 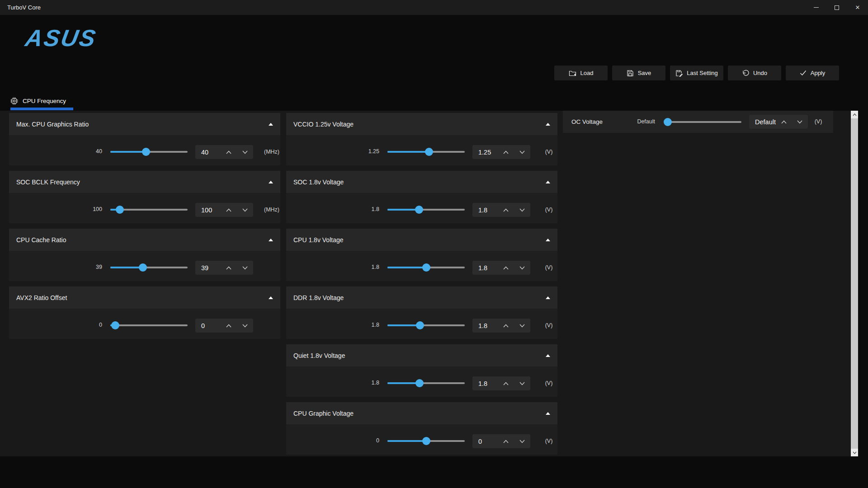 What do you see at coordinates (858, 7) in the screenshot?
I see `close-button: ✕` at bounding box center [858, 7].